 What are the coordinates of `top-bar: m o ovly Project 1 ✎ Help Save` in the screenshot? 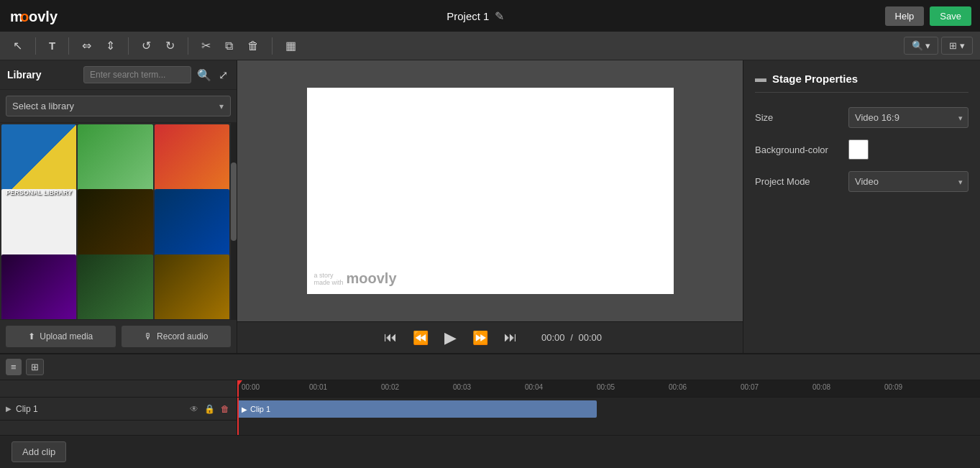 It's located at (490, 16).